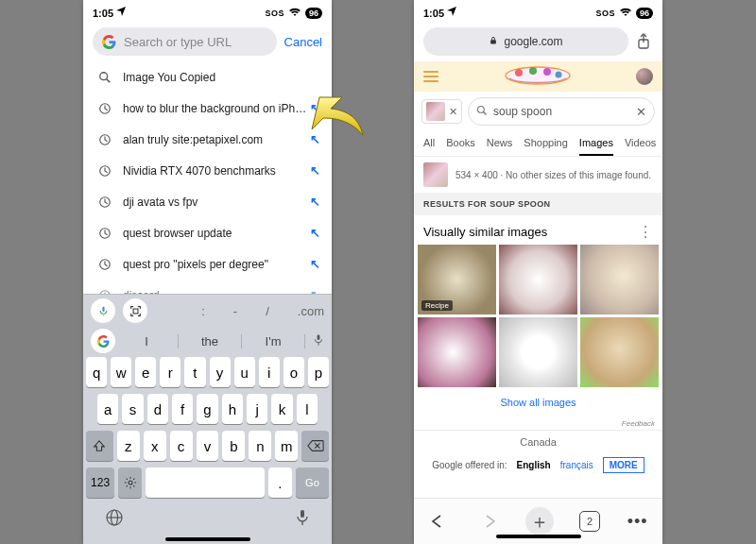 This screenshot has height=544, width=756. What do you see at coordinates (269, 372) in the screenshot?
I see `key-i: i` at bounding box center [269, 372].